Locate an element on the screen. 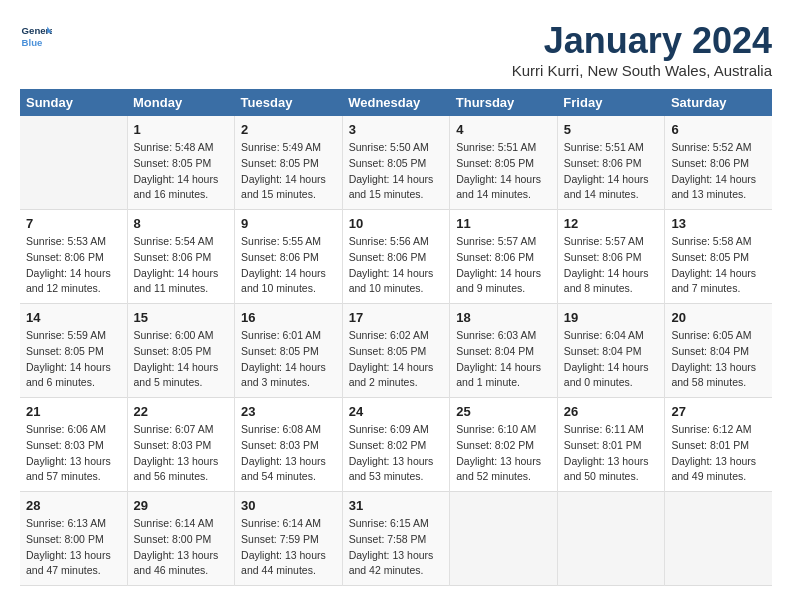 The height and width of the screenshot is (612, 792). day-number: 21 is located at coordinates (74, 412).